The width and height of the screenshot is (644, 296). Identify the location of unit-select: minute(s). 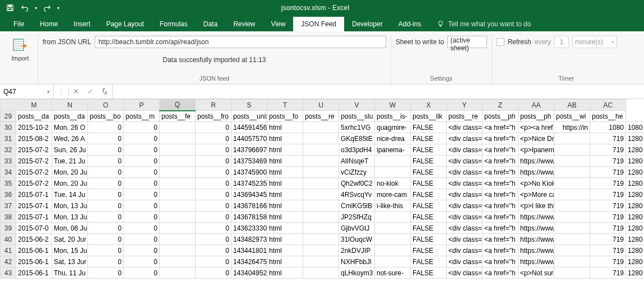
(595, 42).